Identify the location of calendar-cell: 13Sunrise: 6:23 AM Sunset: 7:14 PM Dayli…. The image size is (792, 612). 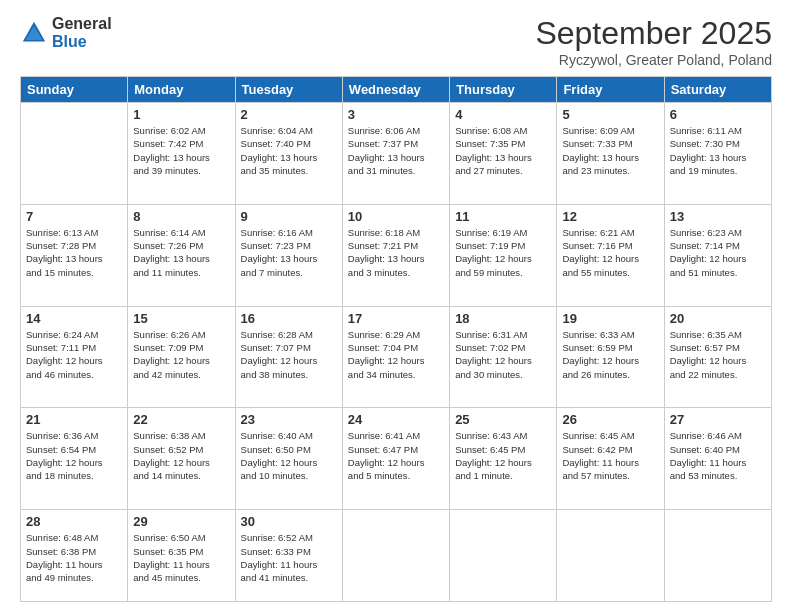
(718, 255).